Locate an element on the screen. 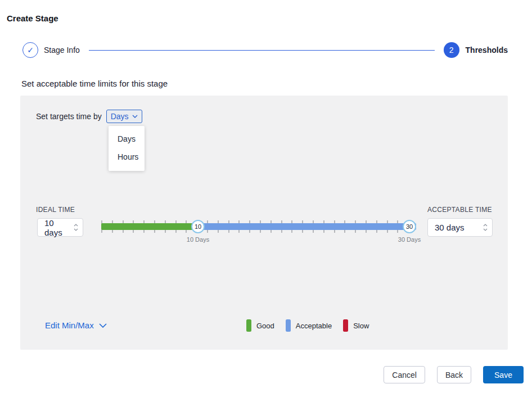  edit-minmax-label: Edit Min/Max is located at coordinates (70, 325).